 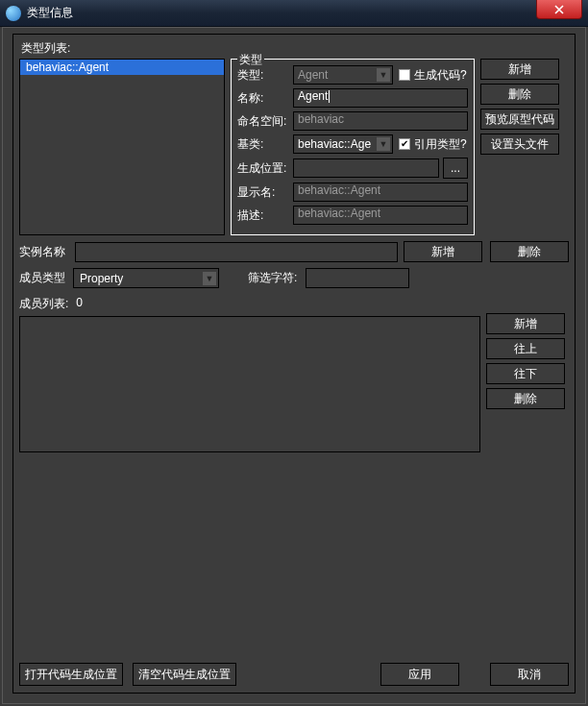 What do you see at coordinates (294, 674) in the screenshot?
I see `bottom-bar: 打开代码生成位置 清空代码生成位置 应用 取消` at bounding box center [294, 674].